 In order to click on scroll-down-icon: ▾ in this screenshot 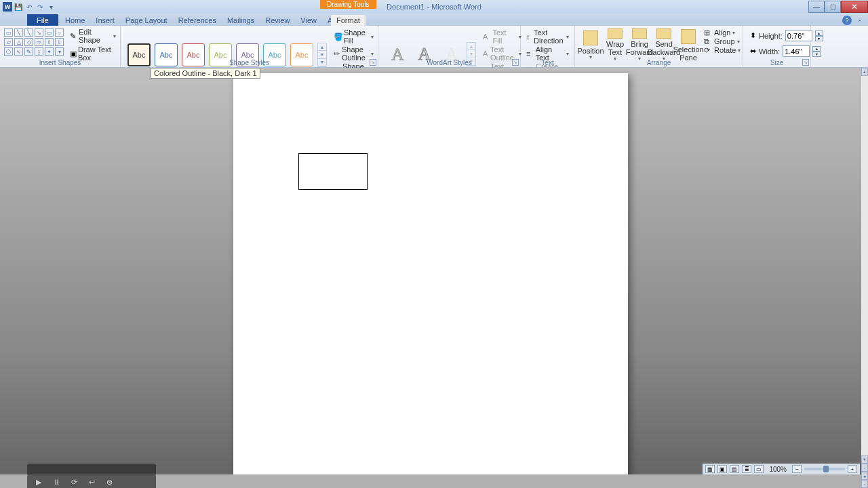, I will do `click(865, 460)`.